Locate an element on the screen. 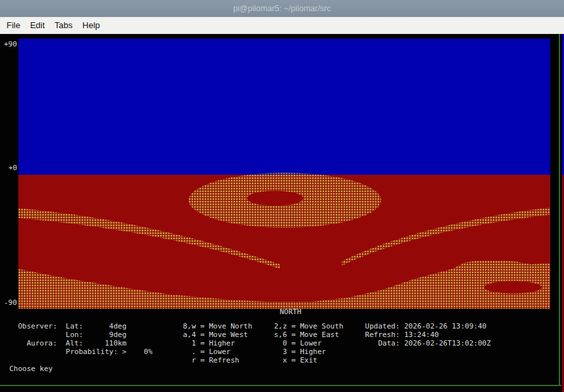  menu-tabs: Tabs is located at coordinates (63, 25).